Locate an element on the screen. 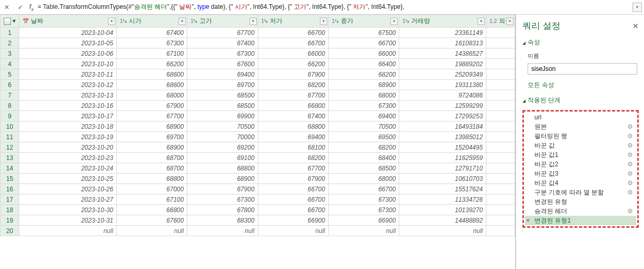 Image resolution: width=644 pixels, height=269 pixels. row-number: 2 is located at coordinates (10, 43).